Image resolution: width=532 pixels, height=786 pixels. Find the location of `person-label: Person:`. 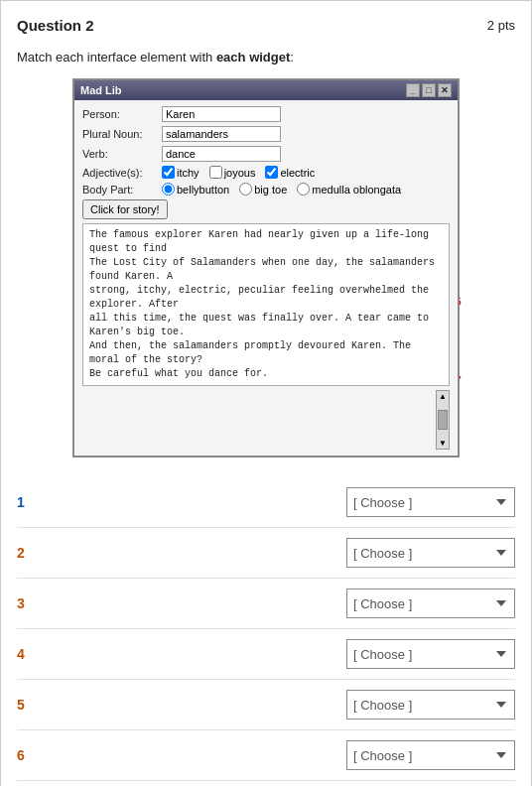

person-label: Person: is located at coordinates (122, 114).